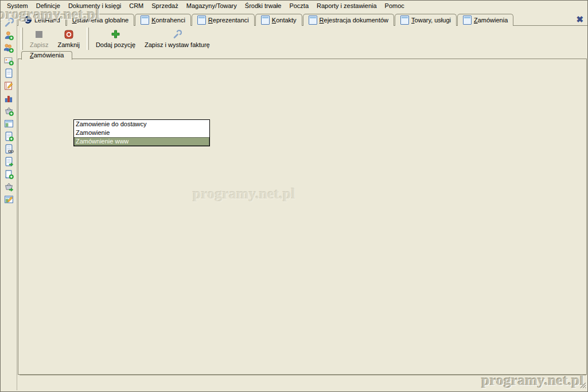  I want to click on tabbar: LeftHand Ustawienia globalne Kontrahenci…, so click(266, 20).